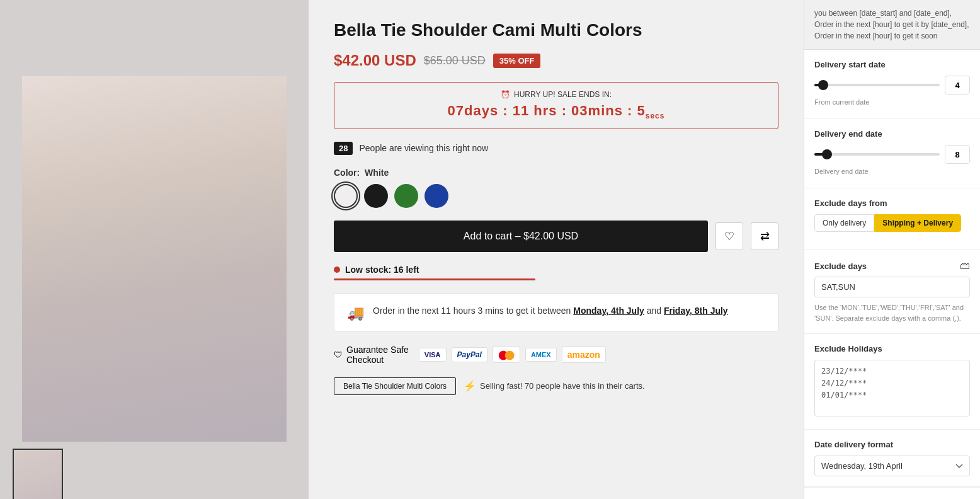  What do you see at coordinates (376, 196) in the screenshot?
I see `color-swatch-black` at bounding box center [376, 196].